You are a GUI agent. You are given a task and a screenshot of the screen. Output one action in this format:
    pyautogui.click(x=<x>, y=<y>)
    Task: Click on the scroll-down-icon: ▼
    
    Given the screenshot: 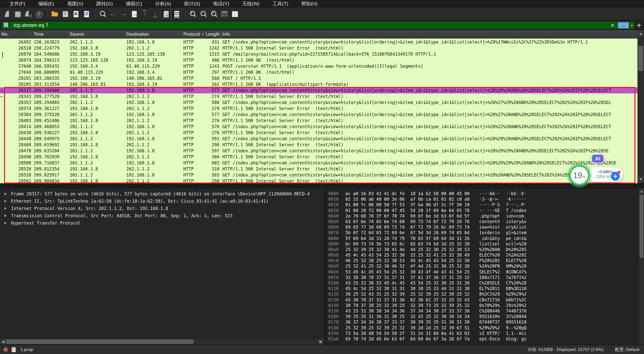 What is the action you would take?
    pyautogui.click(x=641, y=179)
    